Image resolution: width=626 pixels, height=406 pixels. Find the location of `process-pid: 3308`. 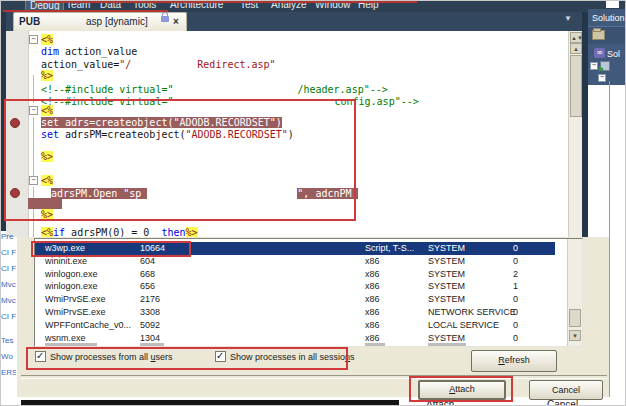

process-pid: 3308 is located at coordinates (150, 312).